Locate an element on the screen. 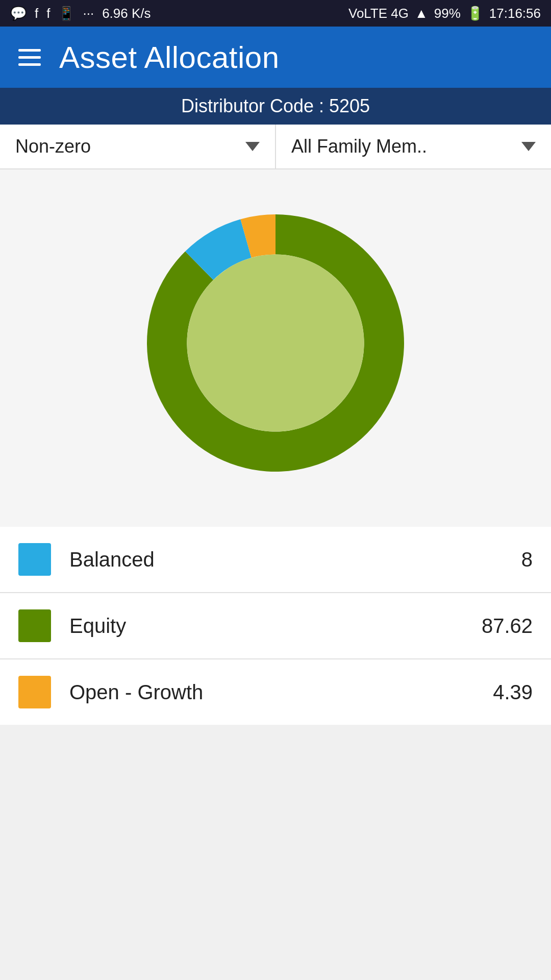  balanced-label: Balanced is located at coordinates (295, 559).